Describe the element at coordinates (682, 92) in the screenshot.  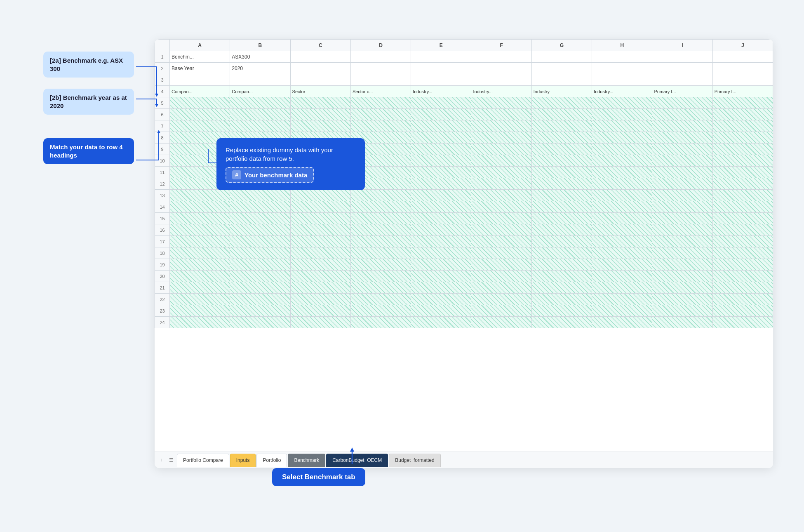
I see `cell-i4: Primary I...` at that location.